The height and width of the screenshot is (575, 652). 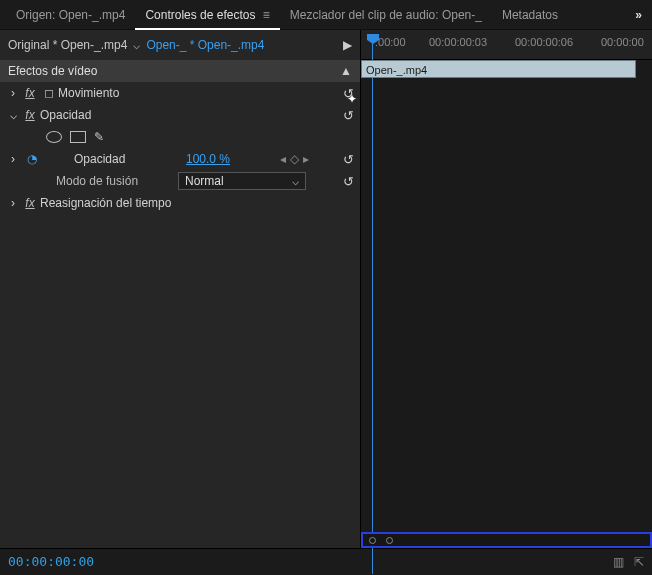 I want to click on add-keyframe-icon: ◇, so click(x=294, y=159).